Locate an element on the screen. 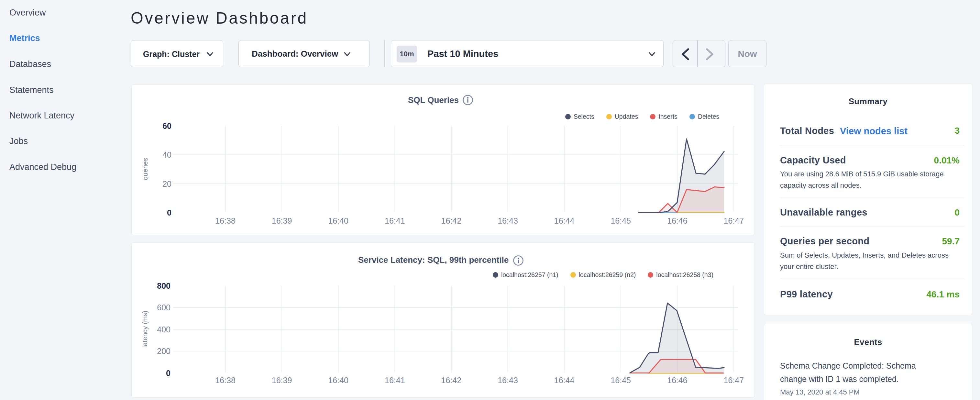  svg-text: 600 is located at coordinates (164, 308).